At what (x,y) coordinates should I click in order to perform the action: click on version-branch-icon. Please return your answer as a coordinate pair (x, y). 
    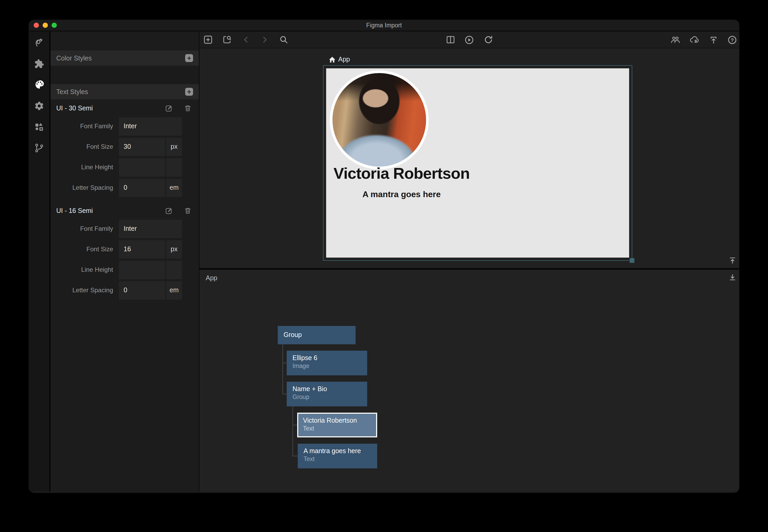
    Looking at the image, I should click on (39, 148).